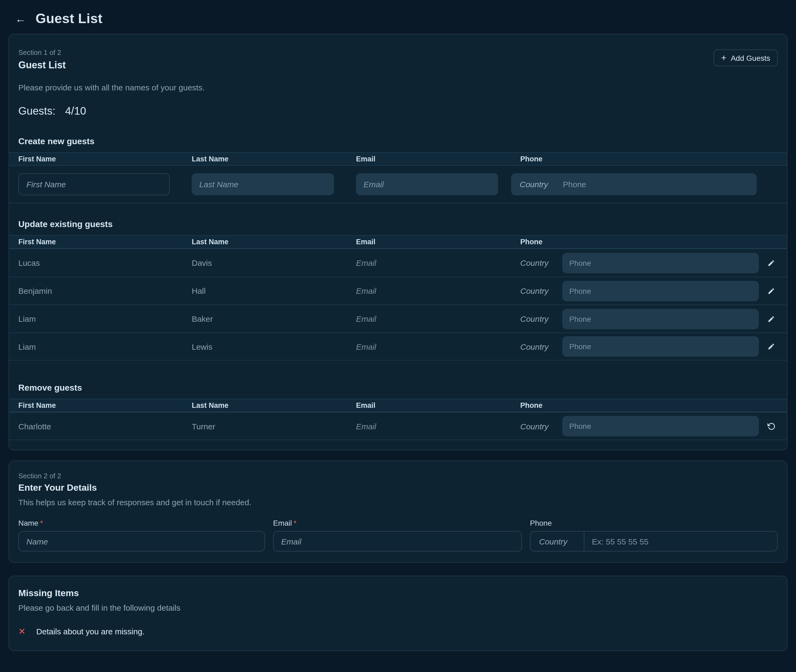 This screenshot has width=796, height=672. I want to click on create-guest-row: Country, so click(398, 184).